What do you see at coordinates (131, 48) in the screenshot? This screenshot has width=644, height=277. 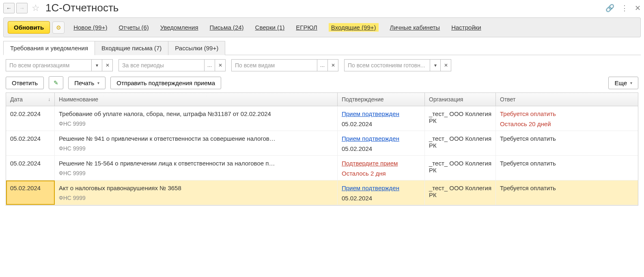 I see `tab: Входящие письма (7)` at bounding box center [131, 48].